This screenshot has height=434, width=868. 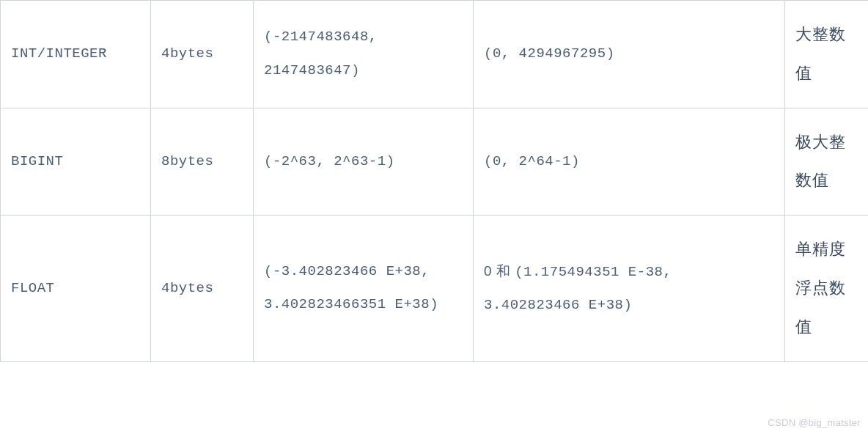 What do you see at coordinates (629, 54) in the screenshot?
I see `cell-unsigned-range: (0, 4294967295)` at bounding box center [629, 54].